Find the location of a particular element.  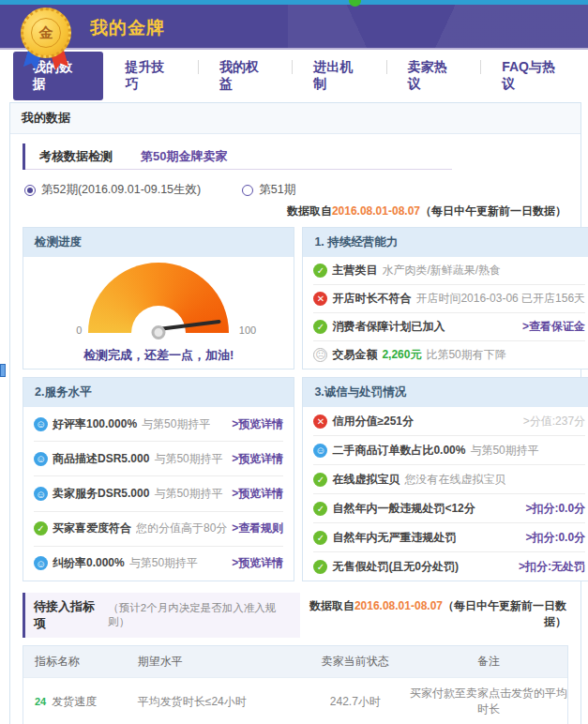

panel-progress-title: 检测进度 is located at coordinates (158, 242).